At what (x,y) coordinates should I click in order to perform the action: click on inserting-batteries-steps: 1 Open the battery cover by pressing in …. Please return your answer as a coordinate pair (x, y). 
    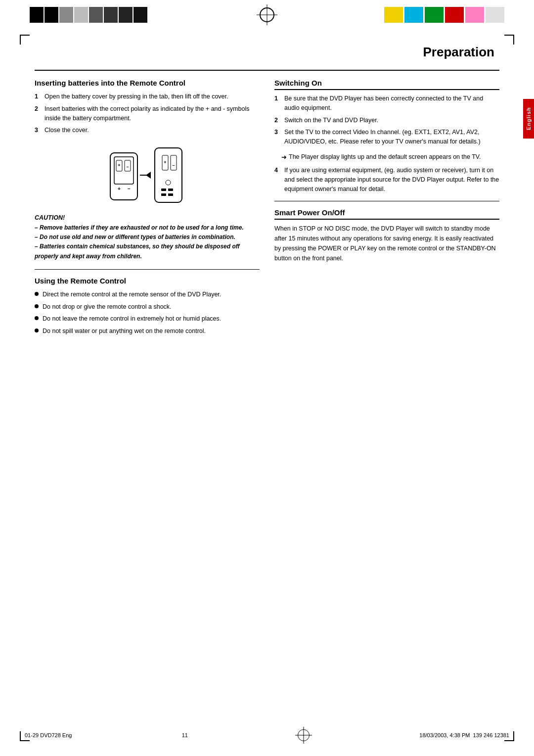
    Looking at the image, I should click on (147, 114).